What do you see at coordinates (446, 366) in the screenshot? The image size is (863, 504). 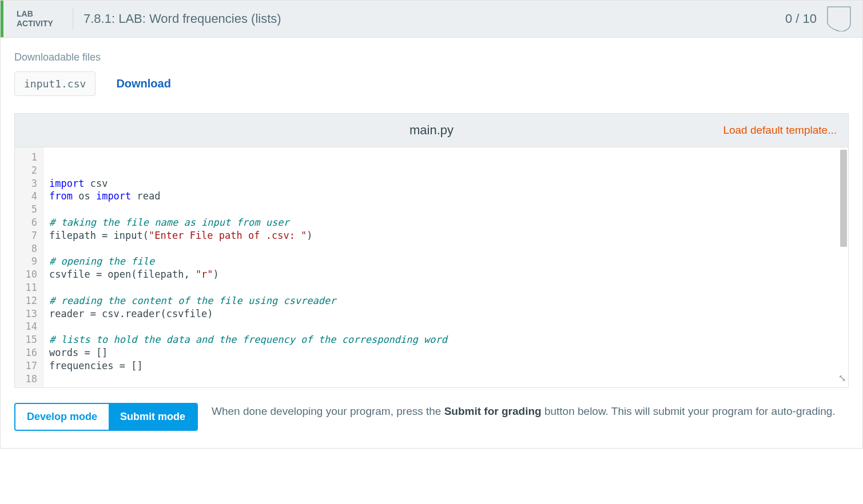 I see `code-line: frequencies = []` at bounding box center [446, 366].